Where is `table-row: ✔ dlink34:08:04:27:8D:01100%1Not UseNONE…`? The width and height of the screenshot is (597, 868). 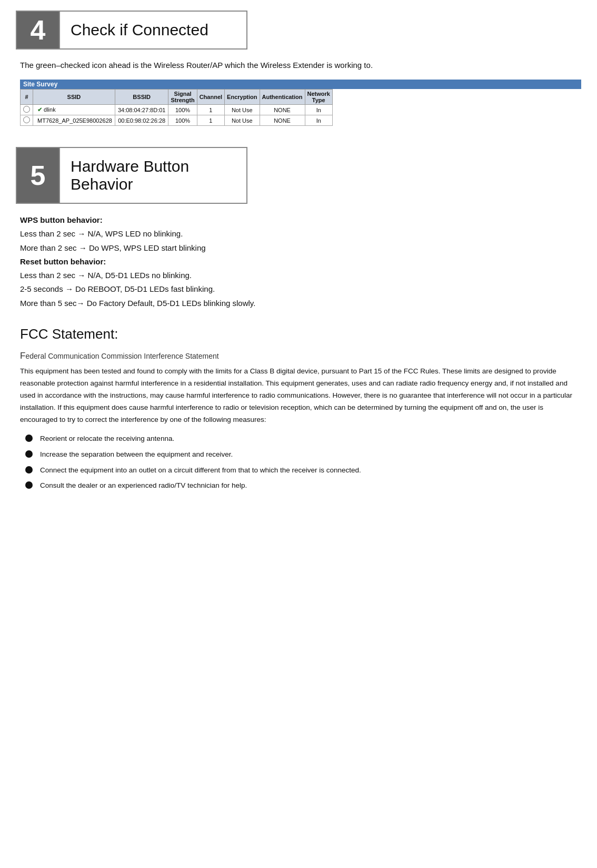 table-row: ✔ dlink34:08:04:27:8D:01100%1Not UseNONE… is located at coordinates (177, 110).